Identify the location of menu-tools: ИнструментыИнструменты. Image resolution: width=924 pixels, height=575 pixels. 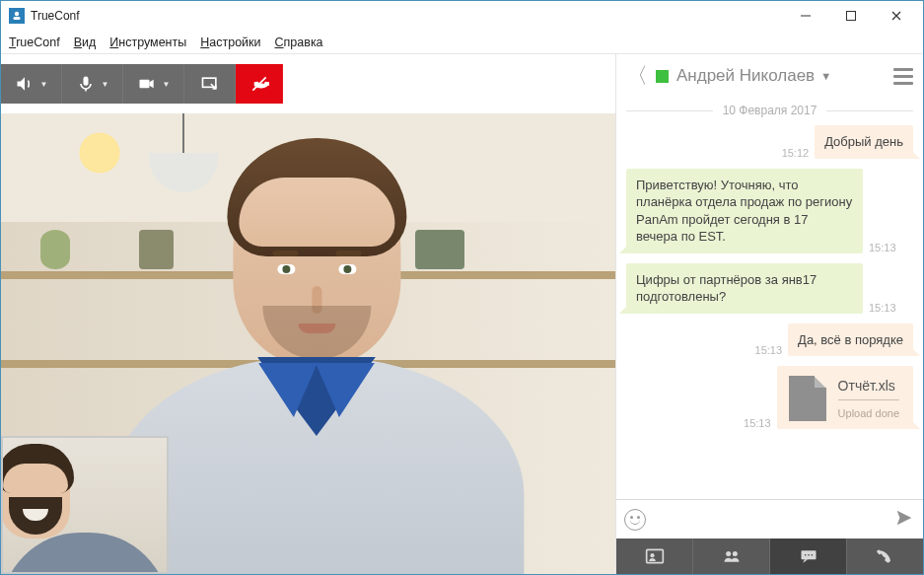
(148, 42).